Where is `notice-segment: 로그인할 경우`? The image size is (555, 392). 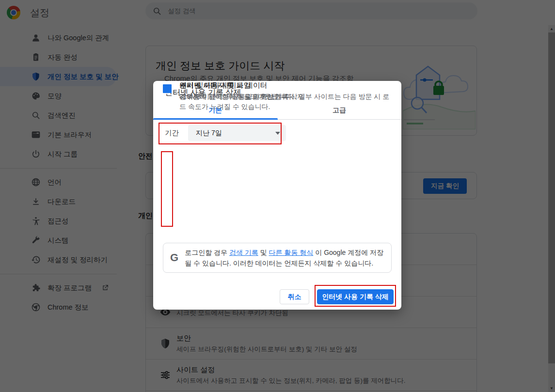 notice-segment: 로그인할 경우 is located at coordinates (207, 252).